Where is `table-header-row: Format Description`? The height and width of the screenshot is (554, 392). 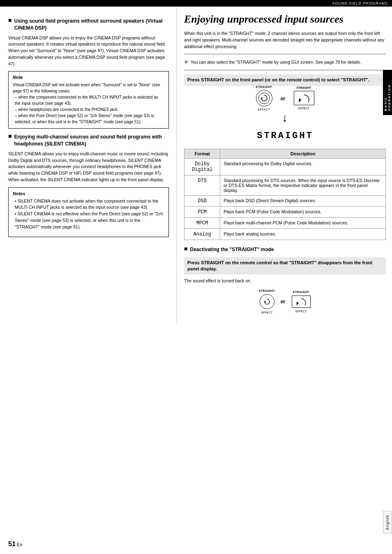
table-header-row: Format Description is located at coordinates (285, 154).